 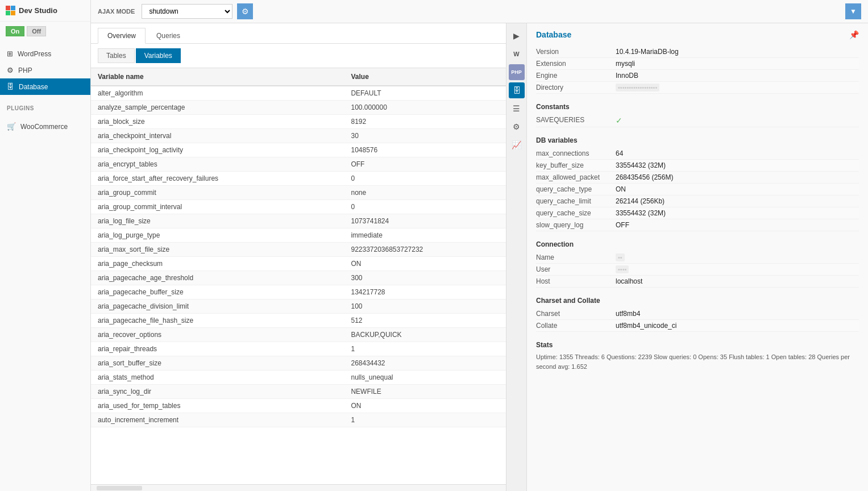 What do you see at coordinates (298, 56) in the screenshot?
I see `sub-tabs: Tables Variables` at bounding box center [298, 56].